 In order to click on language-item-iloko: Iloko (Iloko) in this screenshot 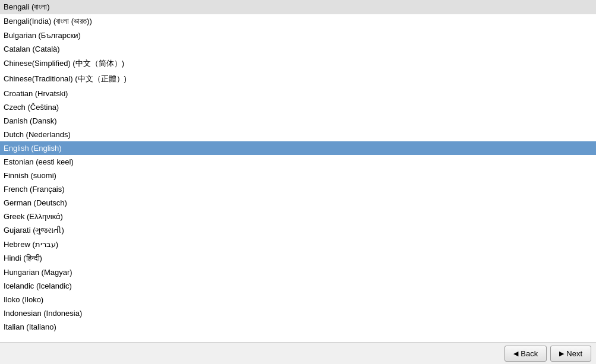, I will do `click(298, 299)`.